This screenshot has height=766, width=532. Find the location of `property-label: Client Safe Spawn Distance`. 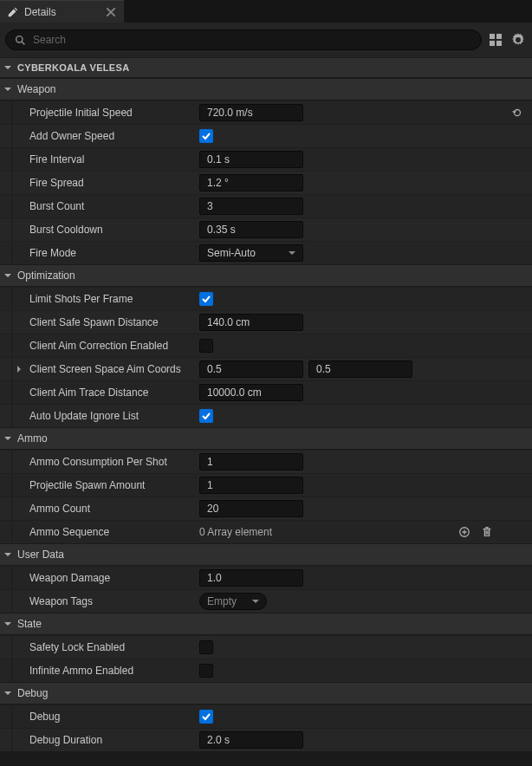

property-label: Client Safe Spawn Distance is located at coordinates (94, 322).